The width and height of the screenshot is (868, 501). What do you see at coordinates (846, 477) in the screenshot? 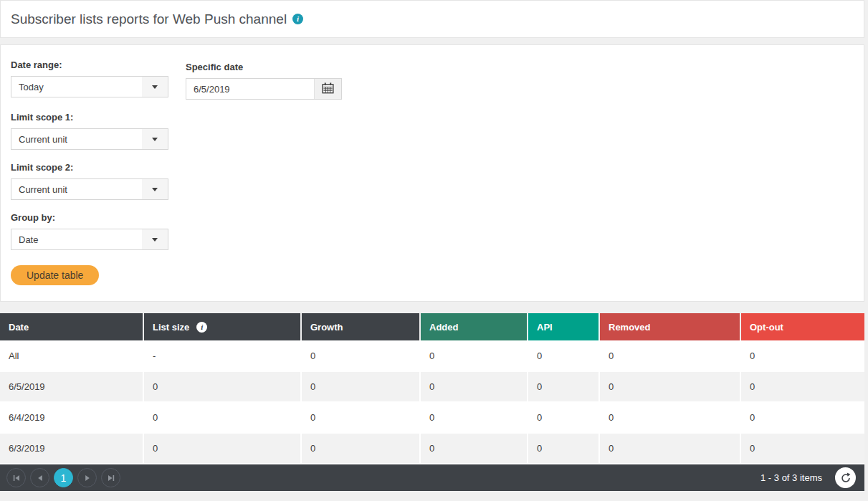
I see `refresh-button` at bounding box center [846, 477].